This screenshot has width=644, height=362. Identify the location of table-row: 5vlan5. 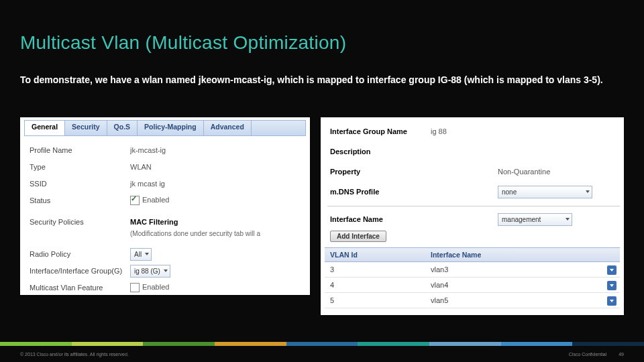
(472, 300).